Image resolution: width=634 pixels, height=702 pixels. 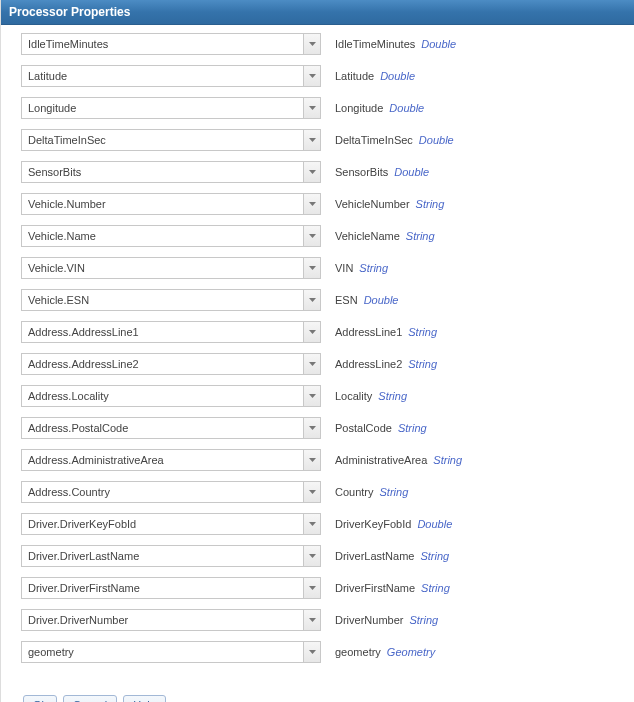 What do you see at coordinates (144, 698) in the screenshot?
I see `help-button: Help` at bounding box center [144, 698].